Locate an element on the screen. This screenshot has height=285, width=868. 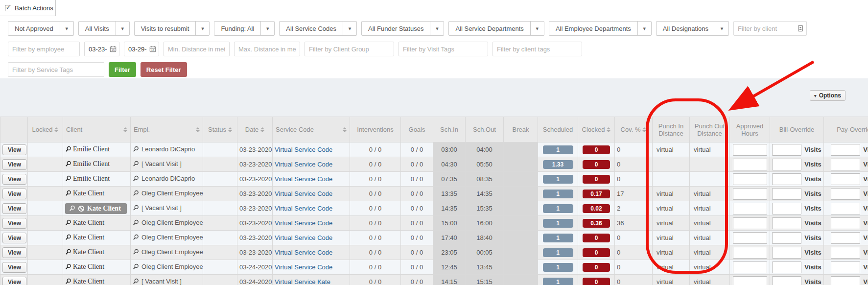
dropdown-all-employee-departments: All Employee Departments▾ is located at coordinates (600, 28).